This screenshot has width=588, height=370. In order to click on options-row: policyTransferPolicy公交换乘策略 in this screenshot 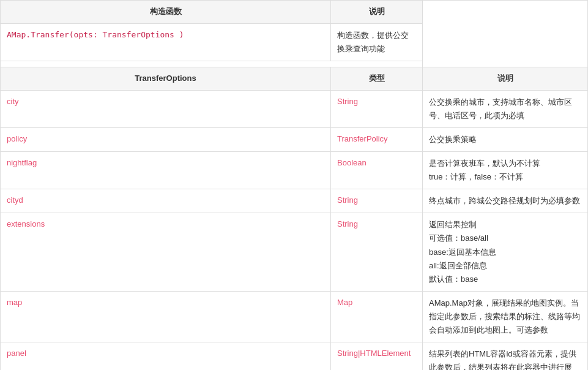, I will do `click(294, 140)`.